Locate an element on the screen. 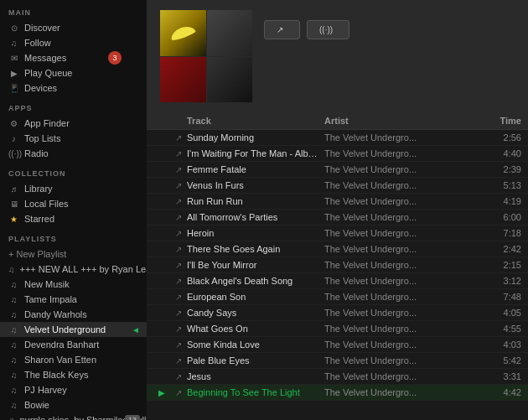 The height and width of the screenshot is (420, 528). table-row: ↗I'm Waiting For The Man - Album Version… is located at coordinates (337, 154).